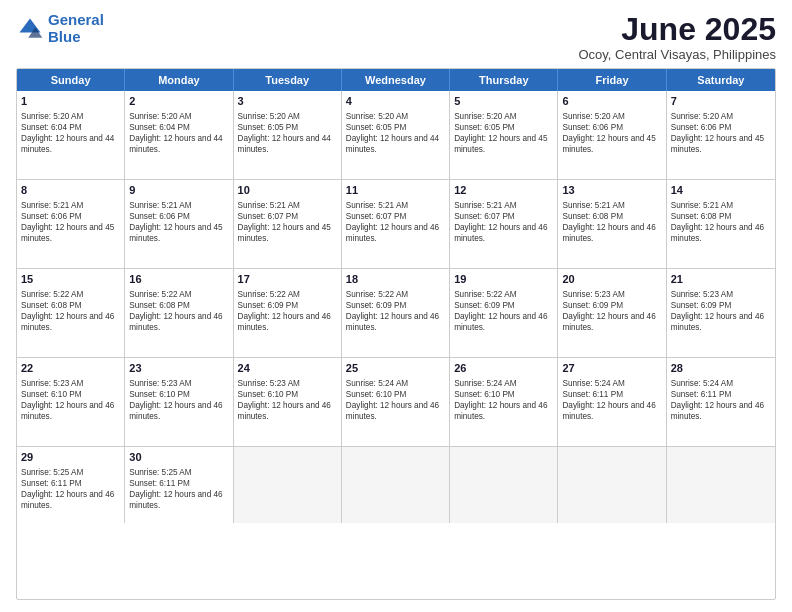  Describe the element at coordinates (288, 402) in the screenshot. I see `calendar-cell: 24Sunrise: 5:23 AMSunset: 6:10 PMDayligh…` at that location.